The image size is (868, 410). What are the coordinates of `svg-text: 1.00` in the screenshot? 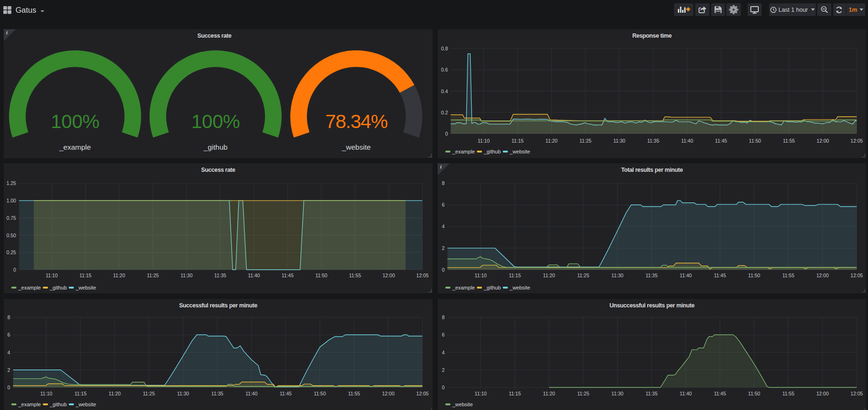 It's located at (11, 201).